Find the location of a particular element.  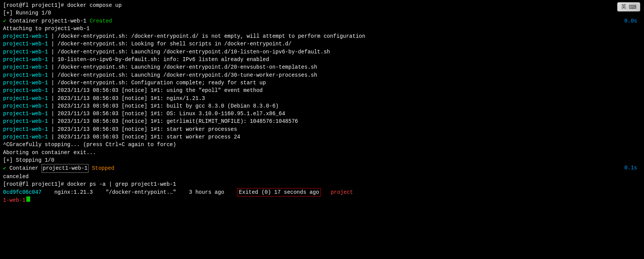

container-id: 0cd9fc06c047 is located at coordinates (22, 192).